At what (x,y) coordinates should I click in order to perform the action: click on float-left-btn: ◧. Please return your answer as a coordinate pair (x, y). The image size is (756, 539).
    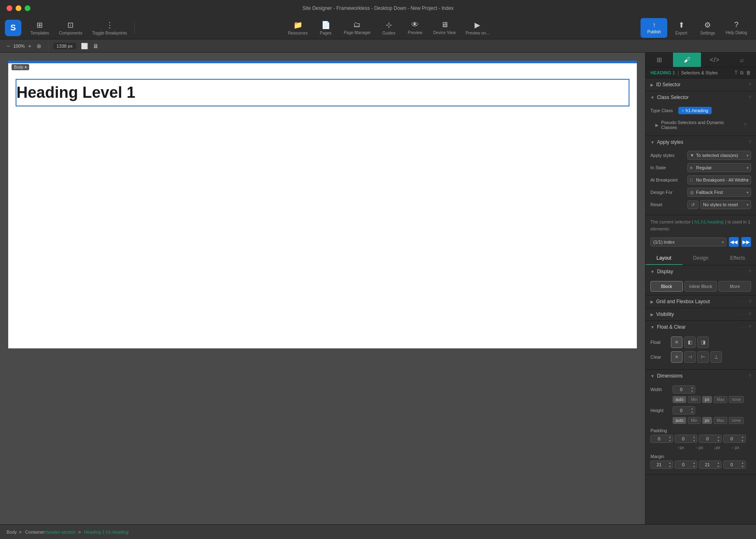
    Looking at the image, I should click on (690, 342).